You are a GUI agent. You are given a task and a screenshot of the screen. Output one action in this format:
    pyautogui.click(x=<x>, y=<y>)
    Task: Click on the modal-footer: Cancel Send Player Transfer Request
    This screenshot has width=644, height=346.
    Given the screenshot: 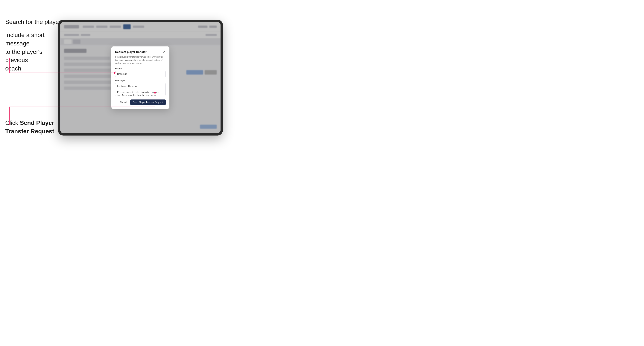 What is the action you would take?
    pyautogui.click(x=140, y=102)
    